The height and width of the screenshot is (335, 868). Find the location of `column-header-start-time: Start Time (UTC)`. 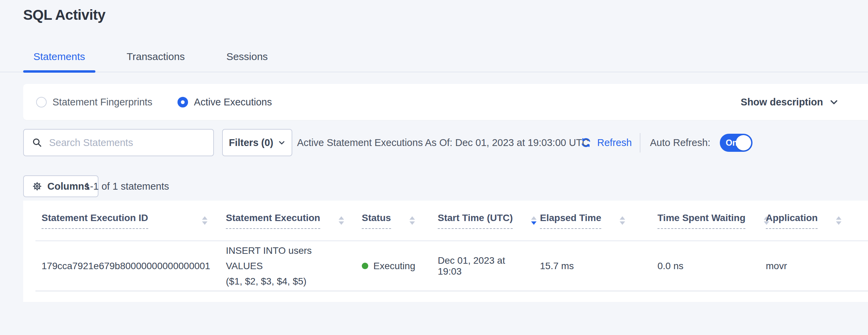

column-header-start-time: Start Time (UTC) is located at coordinates (483, 221).